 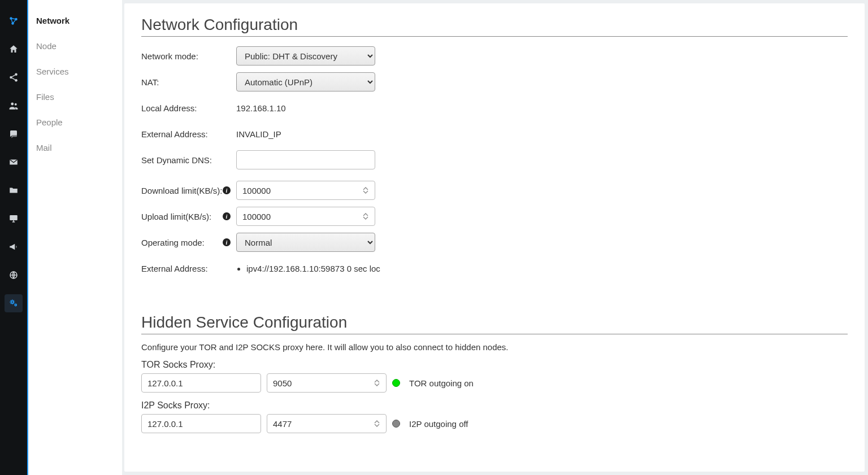 What do you see at coordinates (306, 56) in the screenshot?
I see `network-mode-select: Public: DHT & Discovery` at bounding box center [306, 56].